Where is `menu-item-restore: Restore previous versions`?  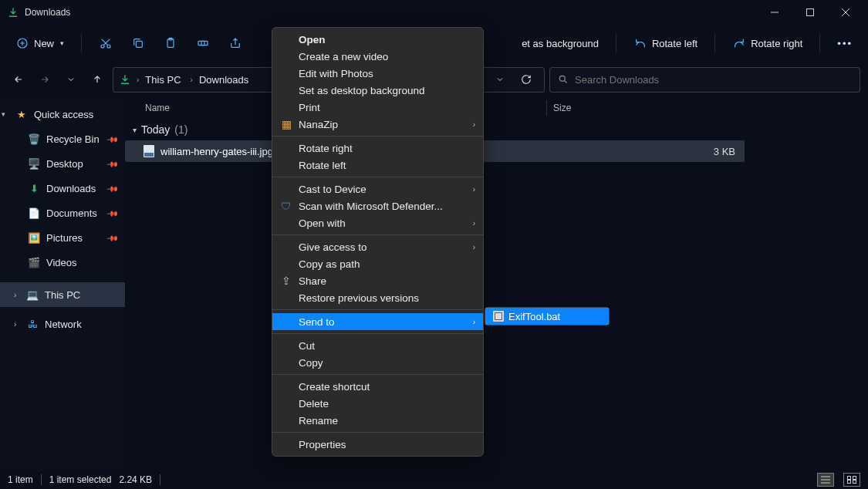 menu-item-restore: Restore previous versions is located at coordinates (378, 298).